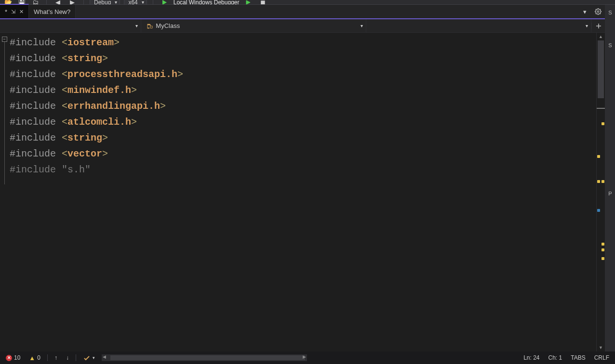 Image resolution: width=615 pixels, height=364 pixels. I want to click on class-label: MyClass, so click(168, 26).